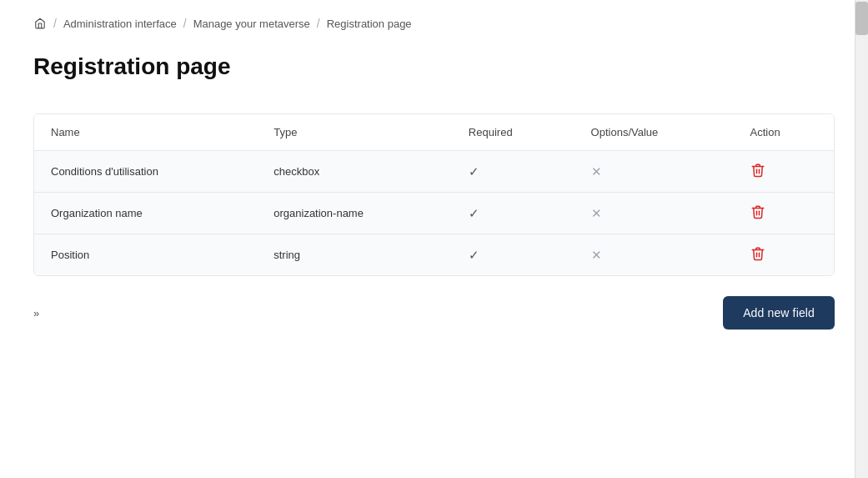 The width and height of the screenshot is (868, 478). What do you see at coordinates (354, 214) in the screenshot?
I see `cell-type: organization-name` at bounding box center [354, 214].